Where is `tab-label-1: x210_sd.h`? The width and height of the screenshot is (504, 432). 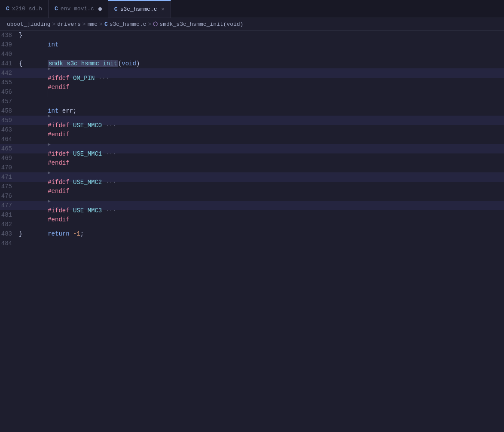 tab-label-1: x210_sd.h is located at coordinates (27, 9).